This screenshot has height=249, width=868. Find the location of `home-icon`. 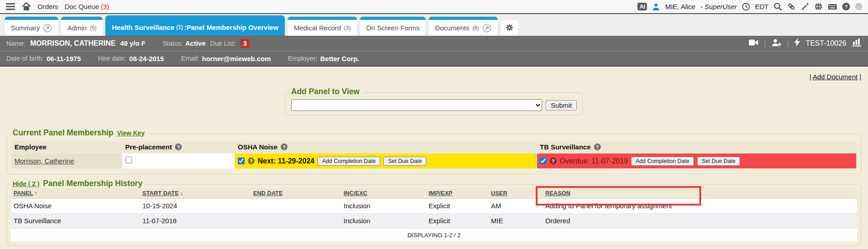

home-icon is located at coordinates (26, 6).